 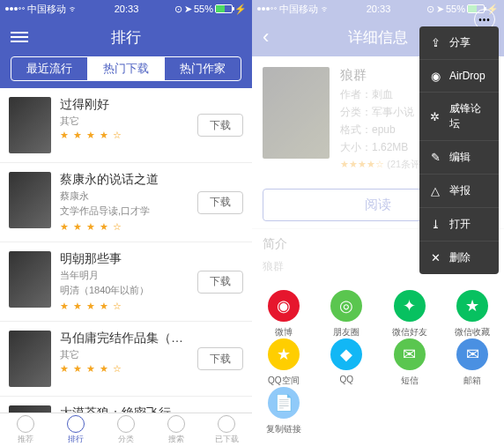 What do you see at coordinates (126, 360) in the screenshot?
I see `book-row: 马伯庸完结作品集（套装共8部… 其它 ★ ★ ★ ★ ☆ 下载` at bounding box center [126, 360].